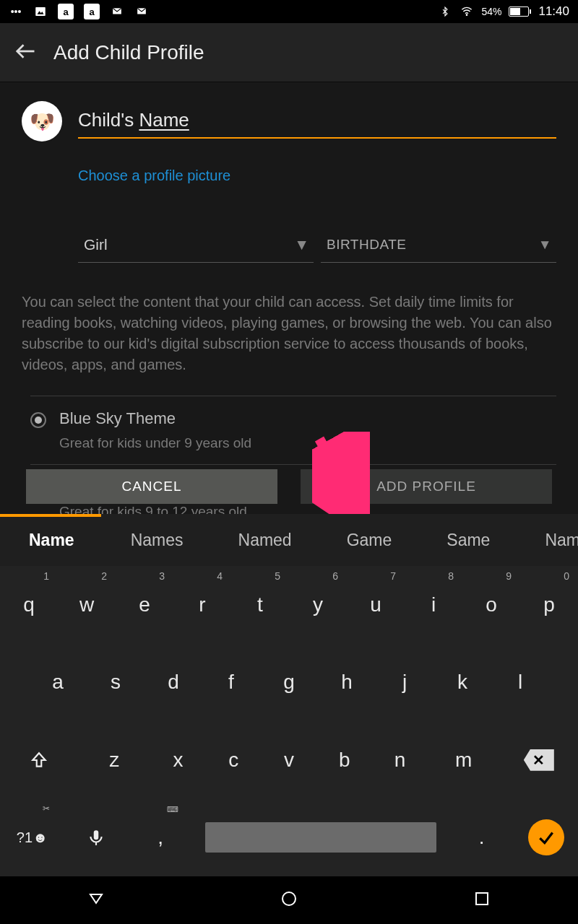  I want to click on bluetooth-icon, so click(445, 12).